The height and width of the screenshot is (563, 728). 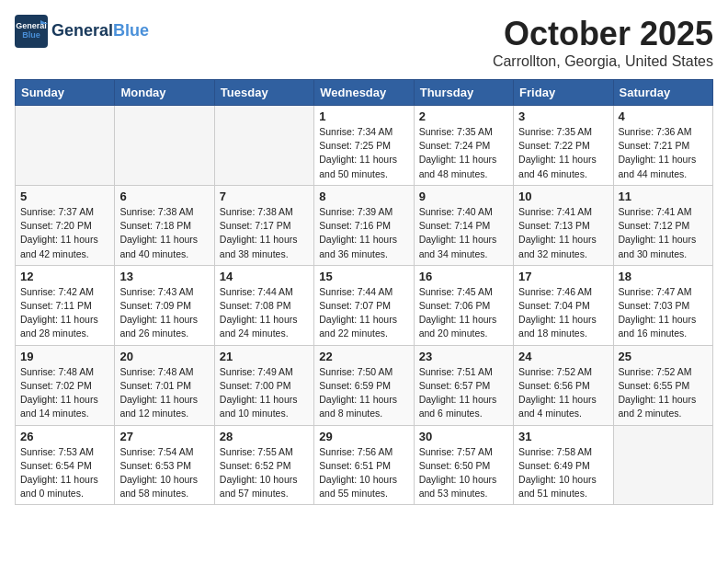 What do you see at coordinates (463, 224) in the screenshot?
I see `calendar-cell: 9Sunrise: 7:40 AMSunset: 7:14 PMDaylight…` at bounding box center [463, 224].